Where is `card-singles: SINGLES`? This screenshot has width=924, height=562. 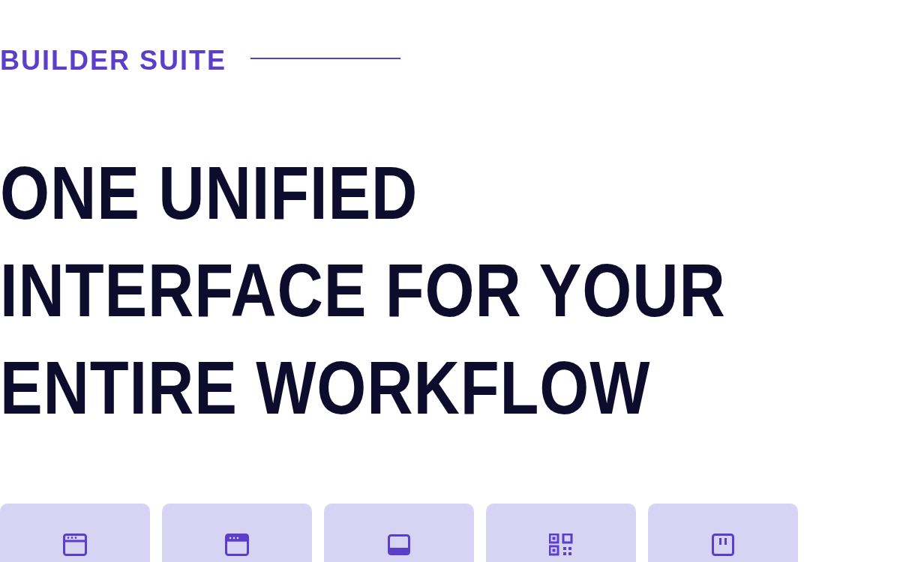 card-singles: SINGLES is located at coordinates (723, 533).